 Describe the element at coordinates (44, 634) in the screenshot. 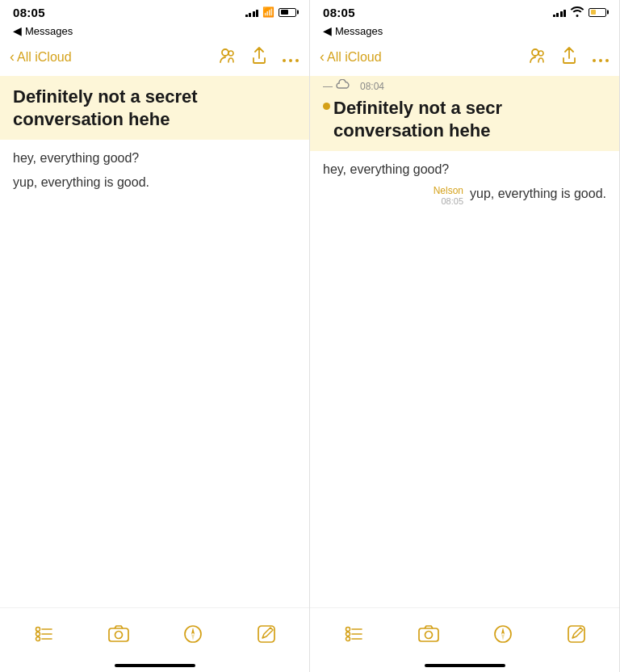

I see `checklist-icon-left` at that location.